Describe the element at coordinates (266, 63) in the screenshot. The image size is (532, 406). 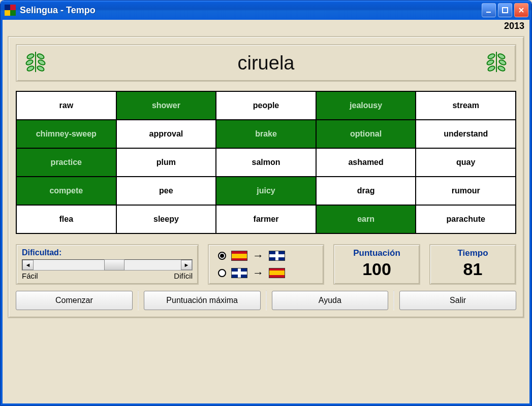
I see `prompt-panel: ciruela` at that location.